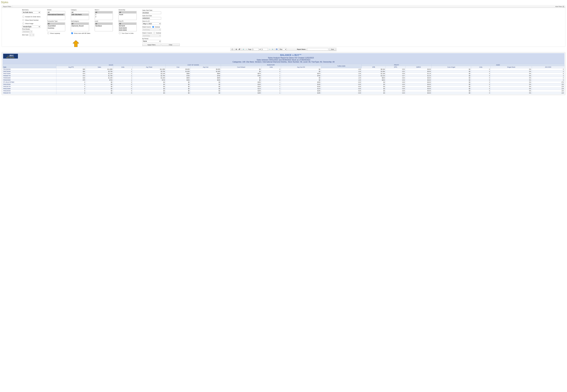 This screenshot has height=392, width=567. What do you see at coordinates (120, 33) in the screenshot?
I see `turnover-units-checkbox` at bounding box center [120, 33].